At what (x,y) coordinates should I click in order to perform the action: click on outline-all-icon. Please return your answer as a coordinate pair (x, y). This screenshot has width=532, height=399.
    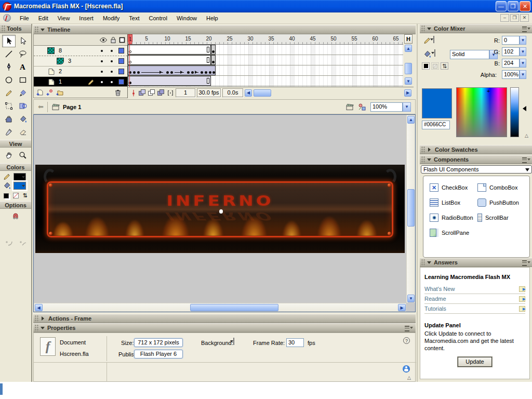
    Looking at the image, I should click on (122, 40).